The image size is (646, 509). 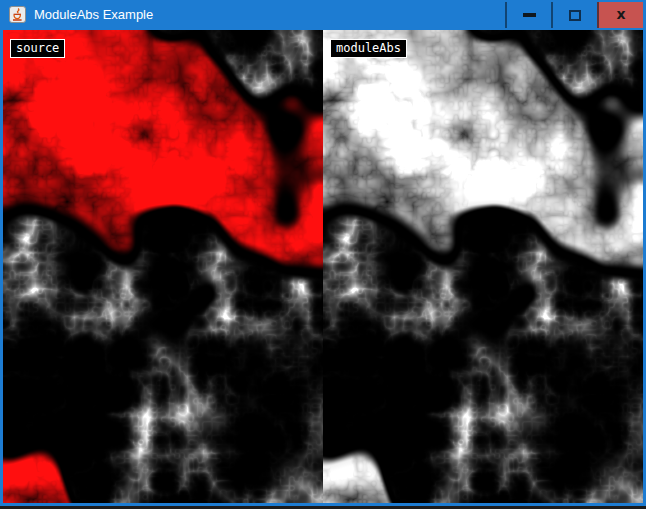 What do you see at coordinates (528, 15) in the screenshot?
I see `minimize-button` at bounding box center [528, 15].